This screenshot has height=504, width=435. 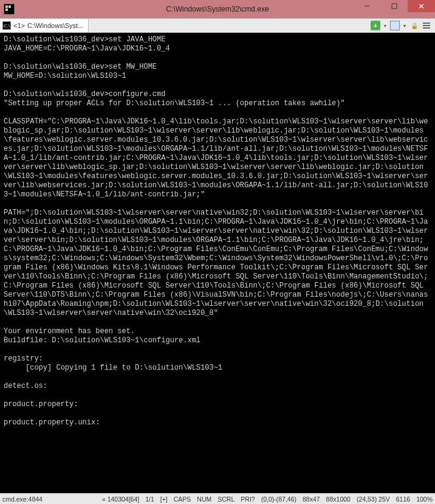 I want to click on lock-icon: 🔒, so click(x=414, y=26).